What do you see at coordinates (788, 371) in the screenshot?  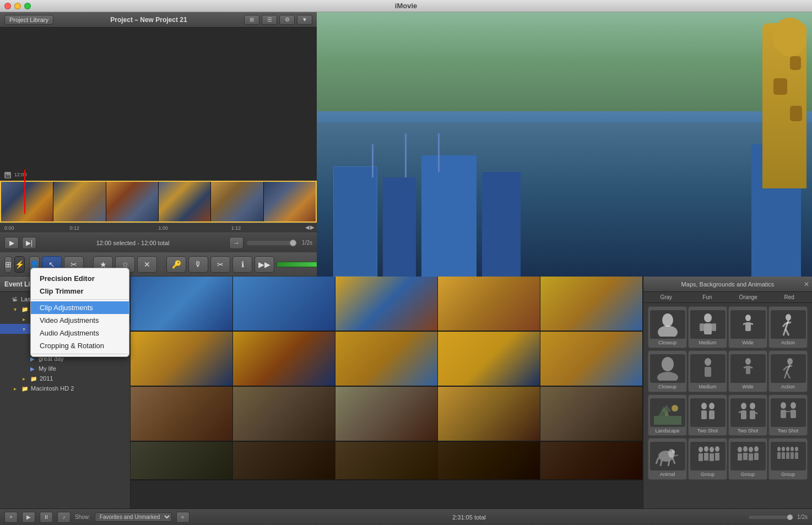 I see `thumb-action-2: Action` at bounding box center [788, 371].